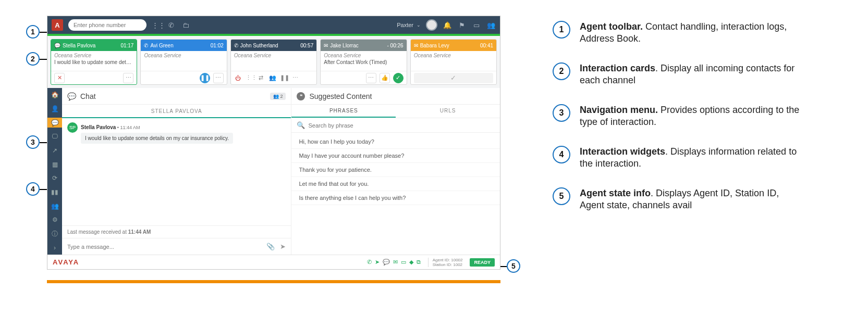  I want to click on sender-avatar: SP, so click(72, 128).